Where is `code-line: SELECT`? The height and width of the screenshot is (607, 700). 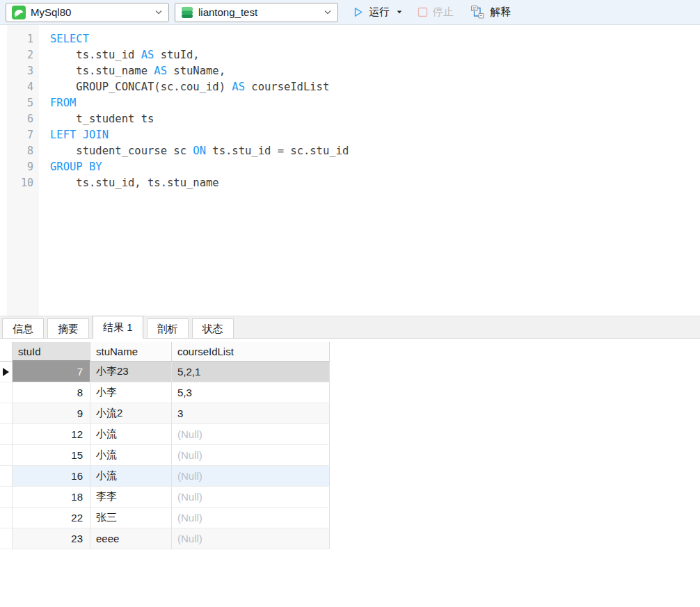 code-line: SELECT is located at coordinates (199, 39).